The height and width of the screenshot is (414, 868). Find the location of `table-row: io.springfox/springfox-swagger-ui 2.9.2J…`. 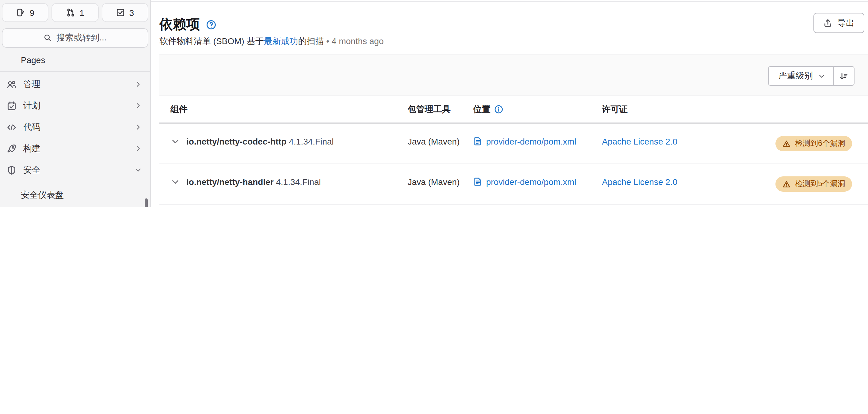

table-row: io.springfox/springfox-swagger-ui 2.9.2J… is located at coordinates (514, 205).